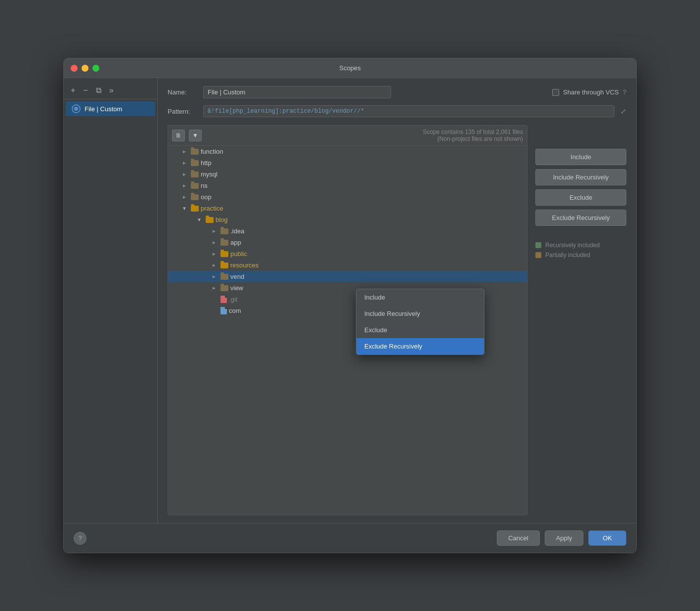  I want to click on tree-item-app: ► app, so click(348, 242).